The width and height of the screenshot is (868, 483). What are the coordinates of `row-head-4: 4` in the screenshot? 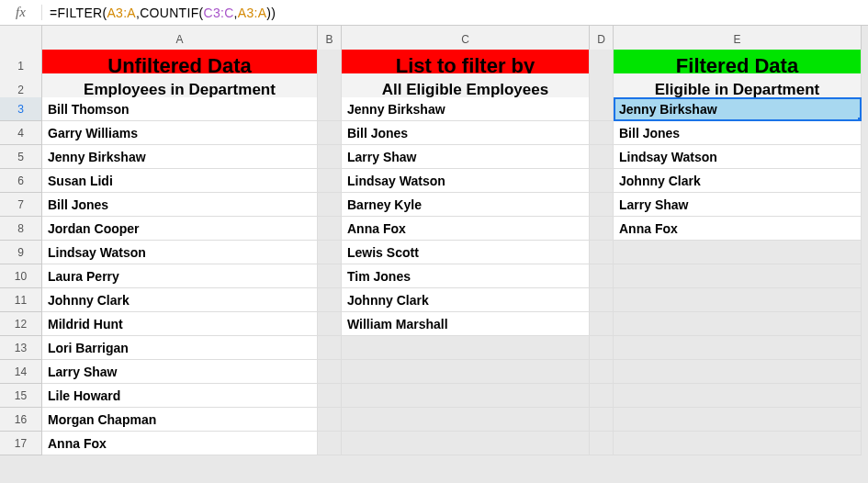 It's located at (21, 133).